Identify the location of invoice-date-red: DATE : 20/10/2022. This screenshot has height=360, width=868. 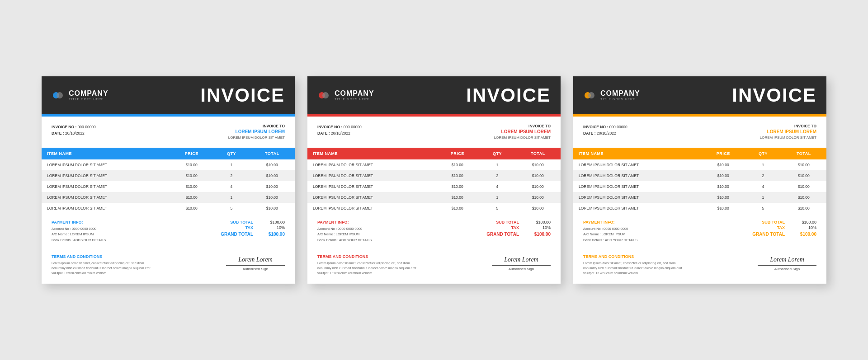
(340, 133).